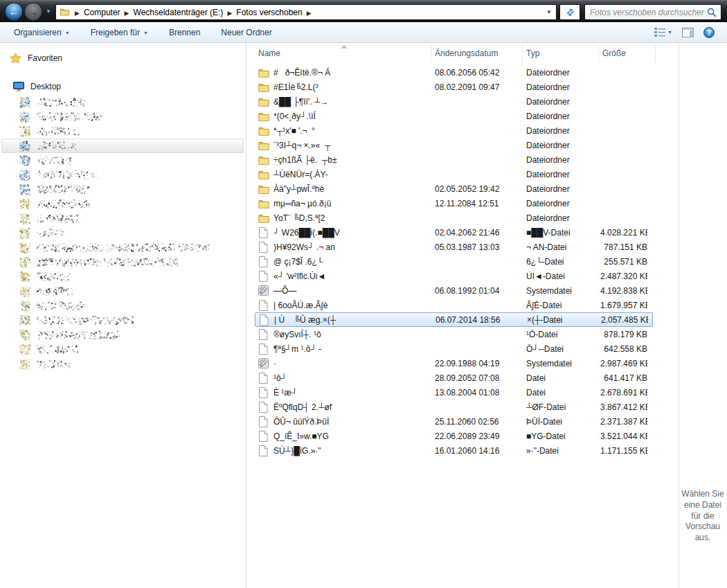 The height and width of the screenshot is (588, 727). What do you see at coordinates (454, 247) in the screenshot?
I see `file-row: )H¥92Ws┘ .¬ an05.03.1987 13:03¬ AN-Datei…` at bounding box center [454, 247].